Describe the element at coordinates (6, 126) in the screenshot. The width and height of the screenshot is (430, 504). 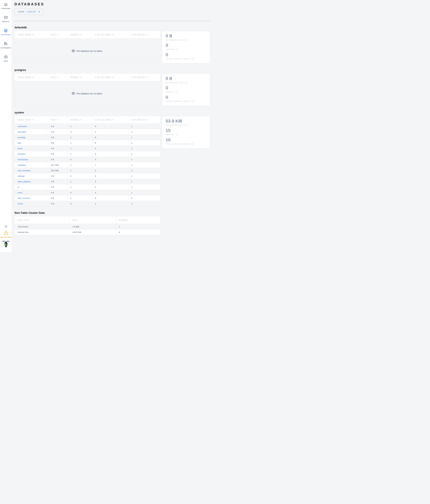
I see `sidebar: OVERVIEWMETRICSDATABASESSTATEMENTSJOBS I…` at that location.